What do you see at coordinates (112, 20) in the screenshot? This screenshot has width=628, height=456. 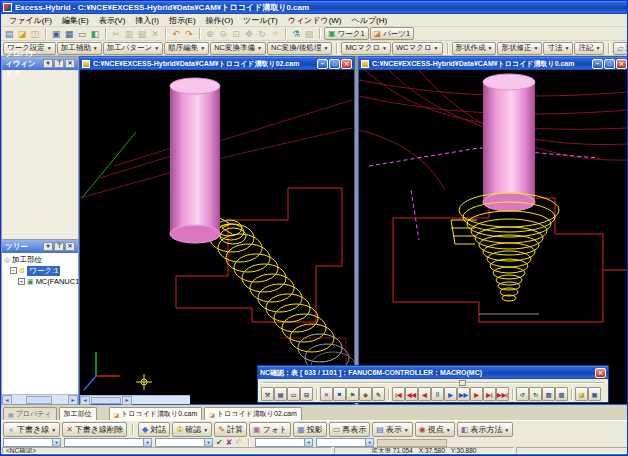 I see `menu-view: 表示(V)` at bounding box center [112, 20].